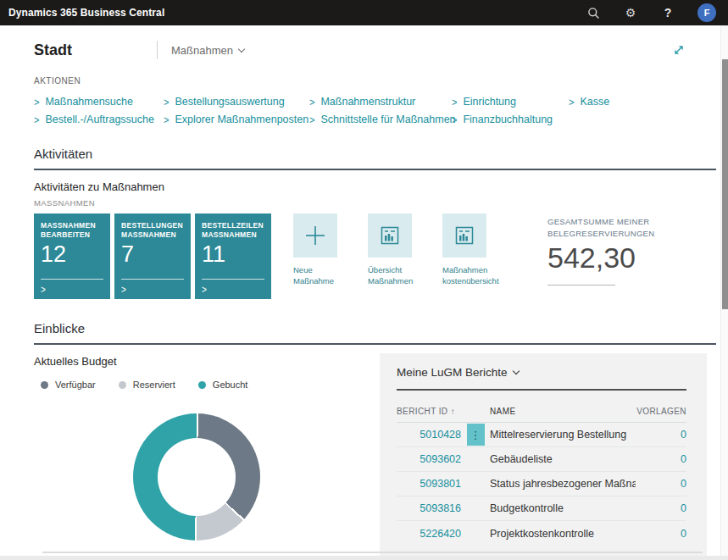 The width and height of the screenshot is (728, 560). Describe the element at coordinates (153, 255) in the screenshot. I see `tile-value: 7` at that location.